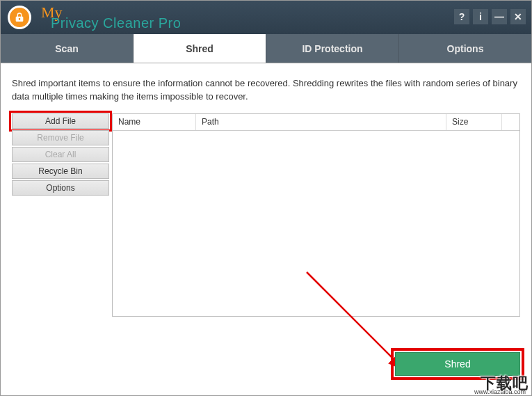  Describe the element at coordinates (490, 17) in the screenshot. I see `titlebar-controls: ? i — ✕` at that location.